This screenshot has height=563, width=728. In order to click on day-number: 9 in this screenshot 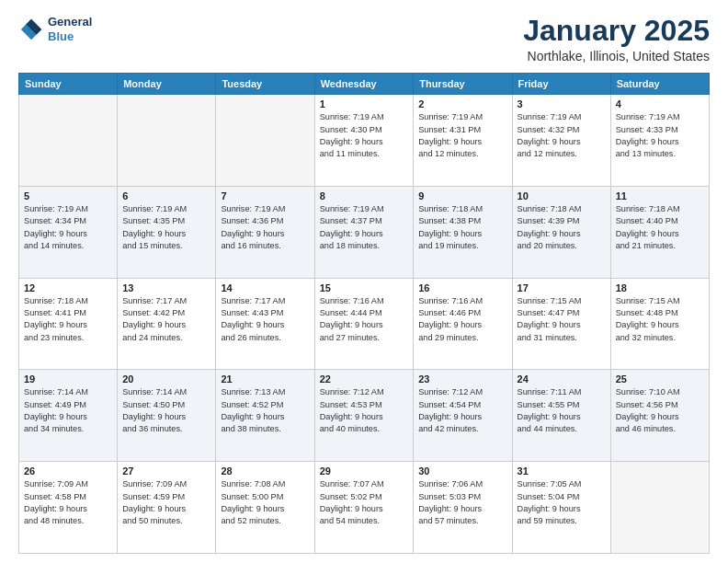, I will do `click(462, 196)`.